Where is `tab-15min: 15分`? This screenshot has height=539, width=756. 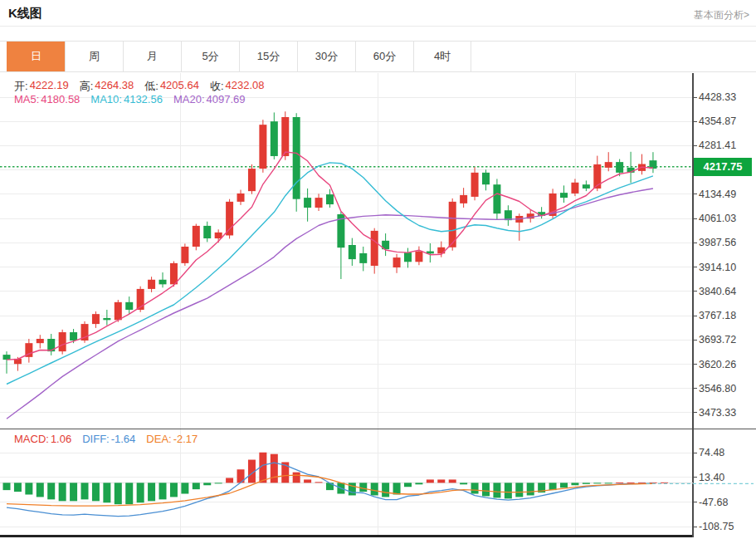 tab-15min: 15分 is located at coordinates (268, 56).